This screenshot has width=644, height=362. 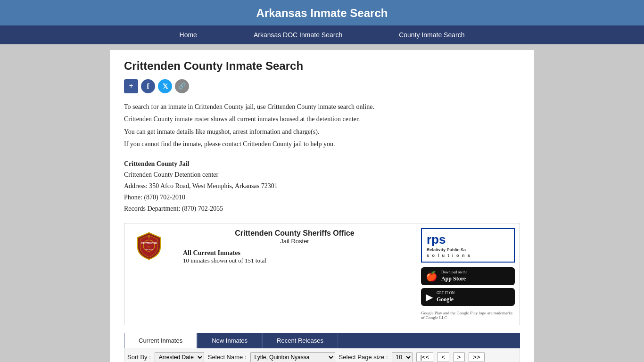 What do you see at coordinates (429, 297) in the screenshot?
I see `google-icon: ▶` at bounding box center [429, 297].